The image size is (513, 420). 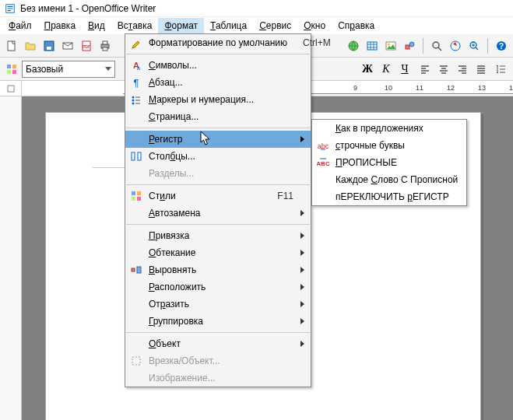 I want to click on zoom-icon, so click(x=474, y=46).